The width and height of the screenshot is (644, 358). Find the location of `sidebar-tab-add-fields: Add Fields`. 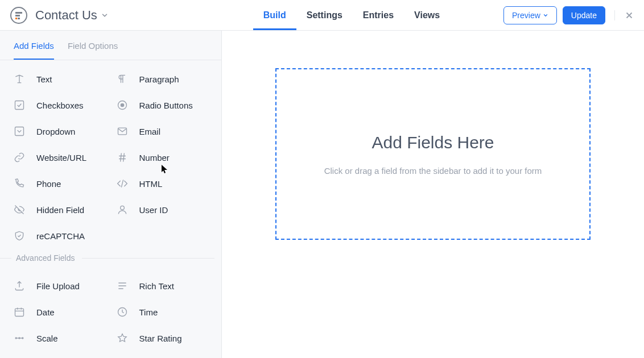

sidebar-tab-add-fields: Add Fields is located at coordinates (34, 50).